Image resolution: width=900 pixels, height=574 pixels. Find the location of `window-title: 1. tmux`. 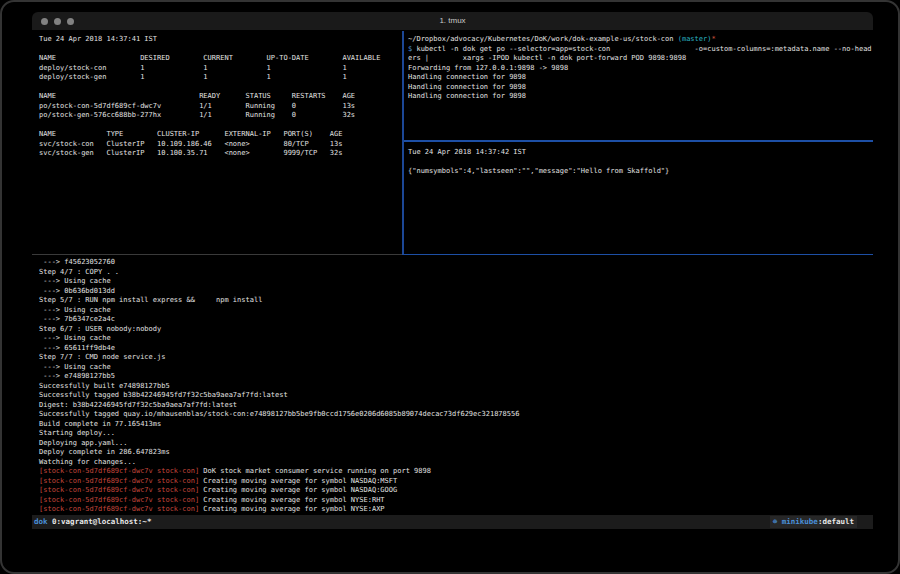

window-title: 1. tmux is located at coordinates (452, 20).